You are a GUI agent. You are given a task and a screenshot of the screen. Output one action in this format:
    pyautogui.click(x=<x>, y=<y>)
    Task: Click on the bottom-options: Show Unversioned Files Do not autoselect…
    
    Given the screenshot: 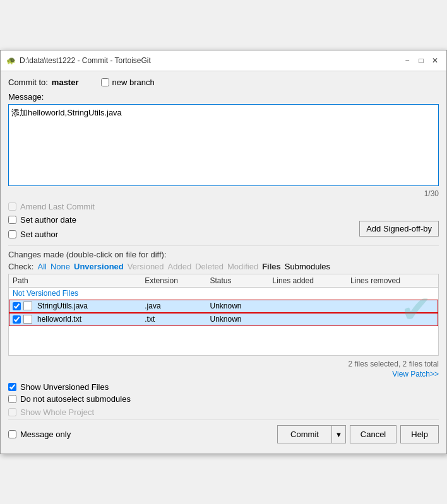 What is the action you would take?
    pyautogui.click(x=224, y=393)
    